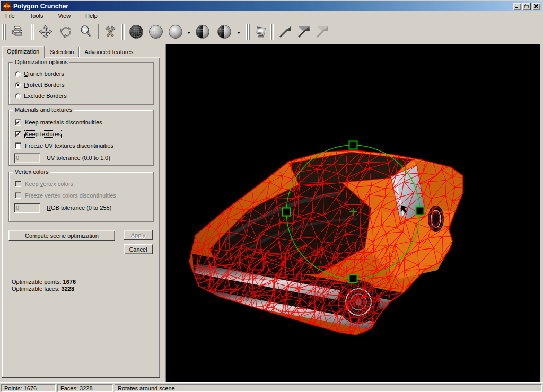 The width and height of the screenshot is (543, 392). I want to click on wireframe-render-button, so click(136, 32).